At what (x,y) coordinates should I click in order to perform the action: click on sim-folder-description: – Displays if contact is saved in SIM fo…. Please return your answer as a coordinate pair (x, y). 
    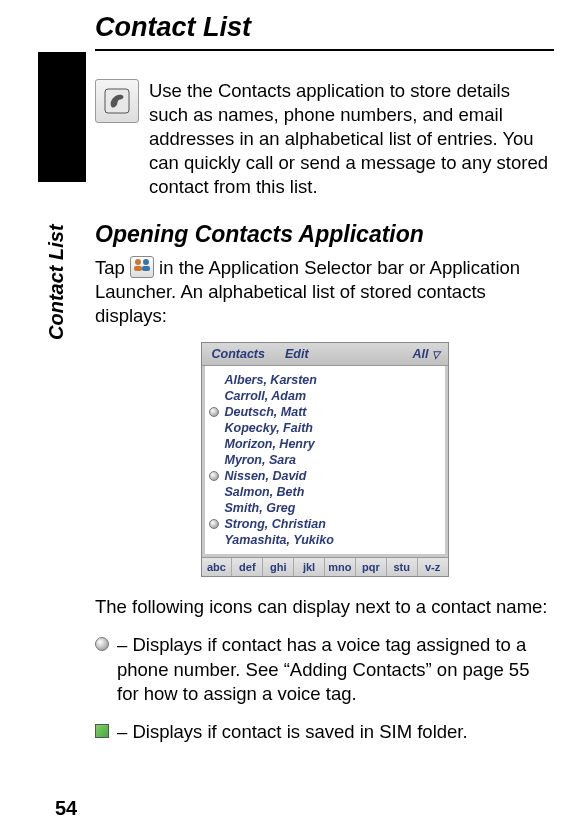
    Looking at the image, I should click on (292, 732).